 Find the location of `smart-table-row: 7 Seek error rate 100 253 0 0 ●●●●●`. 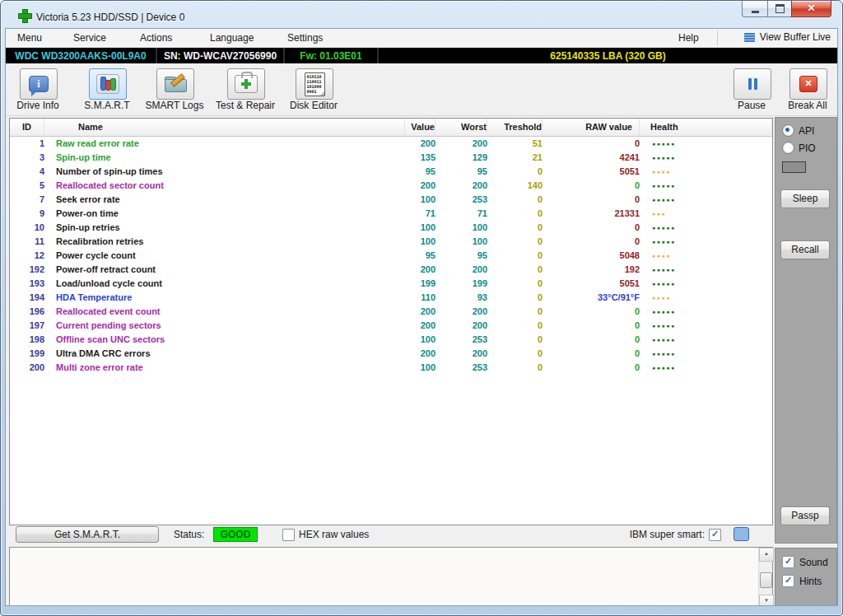

smart-table-row: 7 Seek error rate 100 253 0 0 ●●●●● is located at coordinates (391, 199).